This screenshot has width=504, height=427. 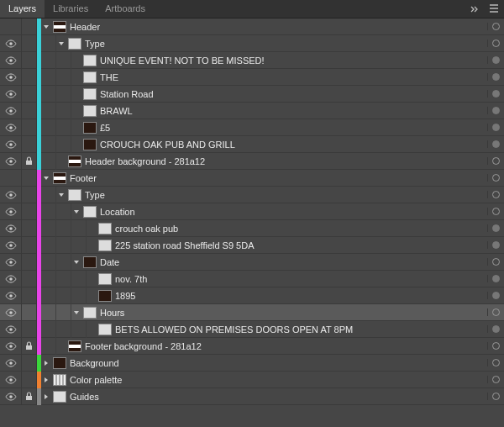 What do you see at coordinates (301, 245) in the screenshot?
I see `layer-label: 225 station road Sheffield S9 5DA` at bounding box center [301, 245].